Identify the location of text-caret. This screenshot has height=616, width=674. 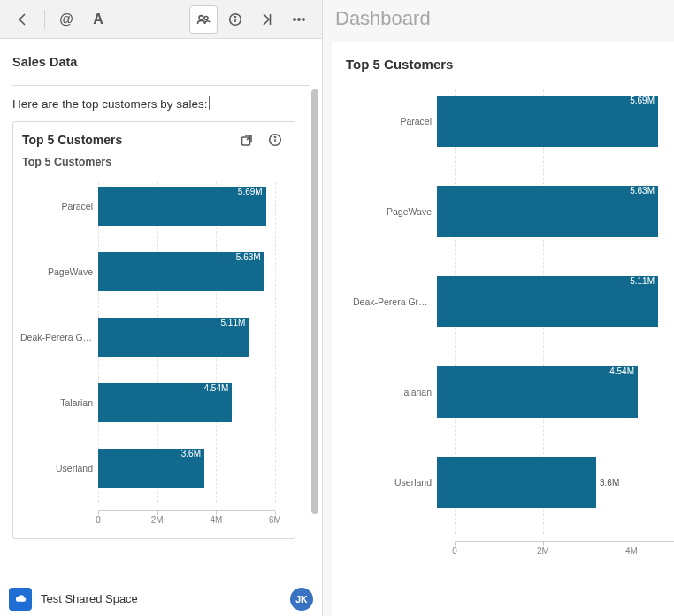
(209, 103).